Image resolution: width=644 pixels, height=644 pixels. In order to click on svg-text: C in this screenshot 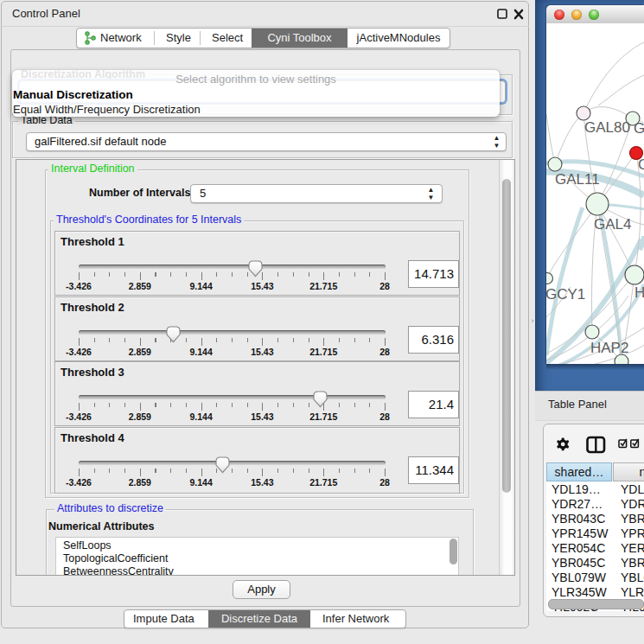, I will do `click(641, 164)`.